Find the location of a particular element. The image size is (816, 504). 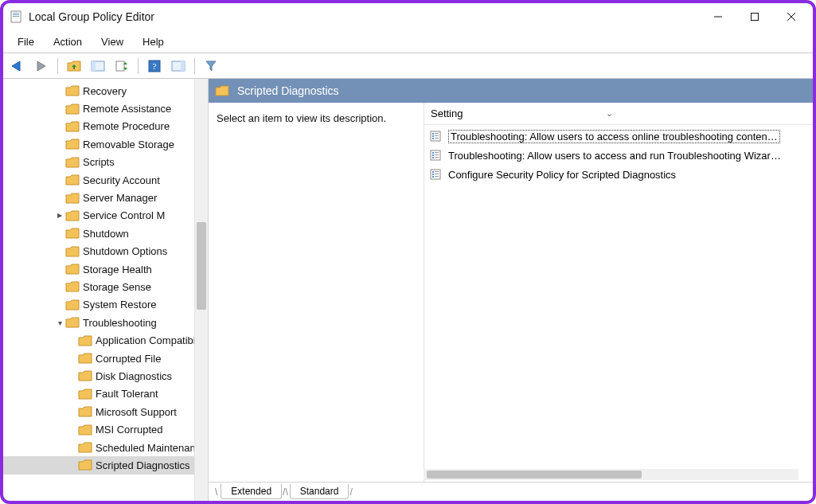

menu-view: View is located at coordinates (112, 41).